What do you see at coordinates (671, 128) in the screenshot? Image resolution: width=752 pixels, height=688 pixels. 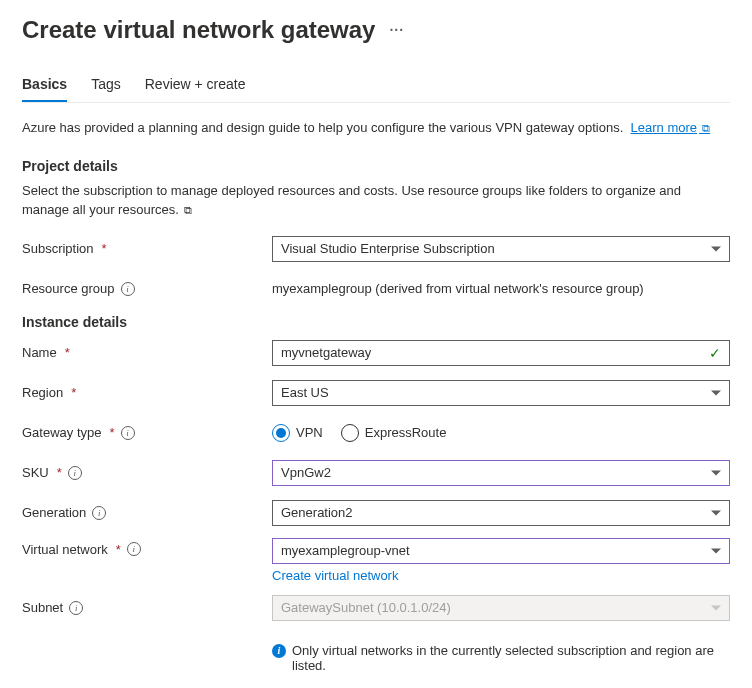 I see `learn-more-link: Learn more ⧉` at bounding box center [671, 128].